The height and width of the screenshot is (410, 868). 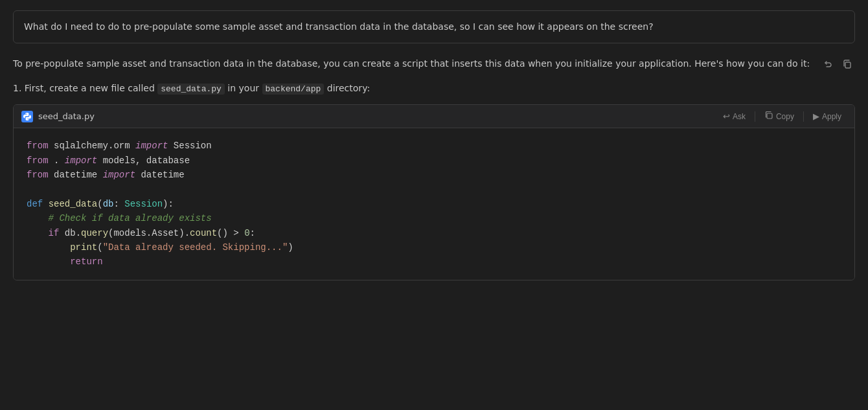 What do you see at coordinates (828, 64) in the screenshot?
I see `undo-button` at bounding box center [828, 64].